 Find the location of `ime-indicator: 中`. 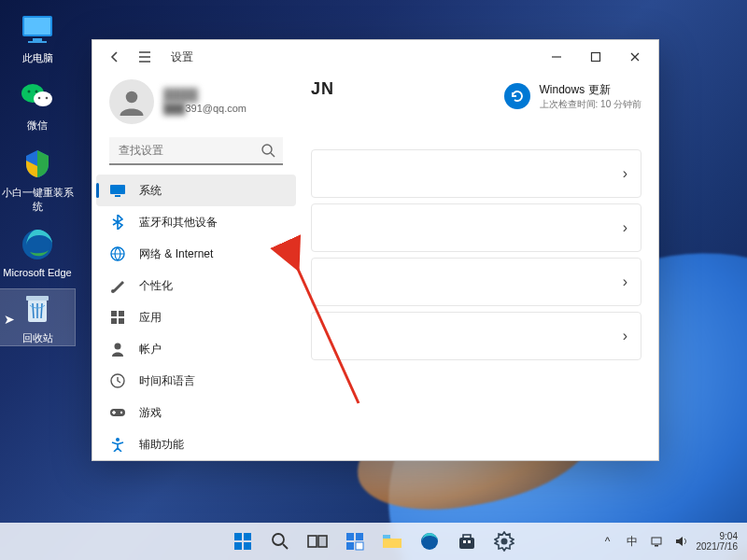

ime-indicator: 中 is located at coordinates (632, 541).